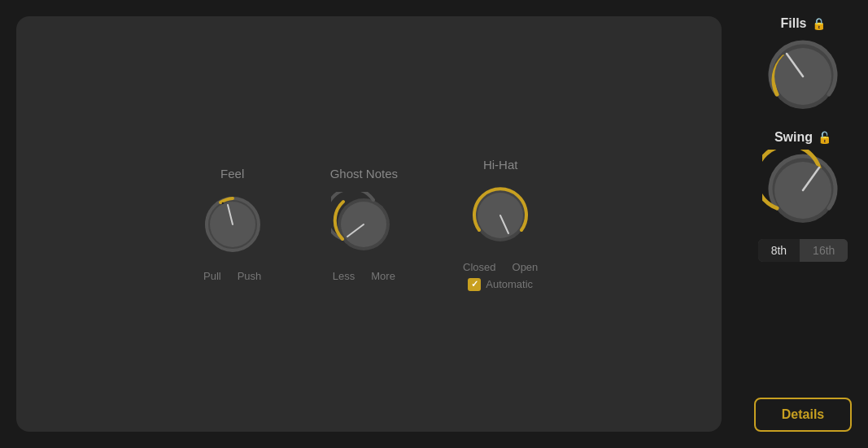 Image resolution: width=868 pixels, height=448 pixels. Describe the element at coordinates (803, 196) in the screenshot. I see `swing-section: Swing 🔓 8th 16th` at that location.